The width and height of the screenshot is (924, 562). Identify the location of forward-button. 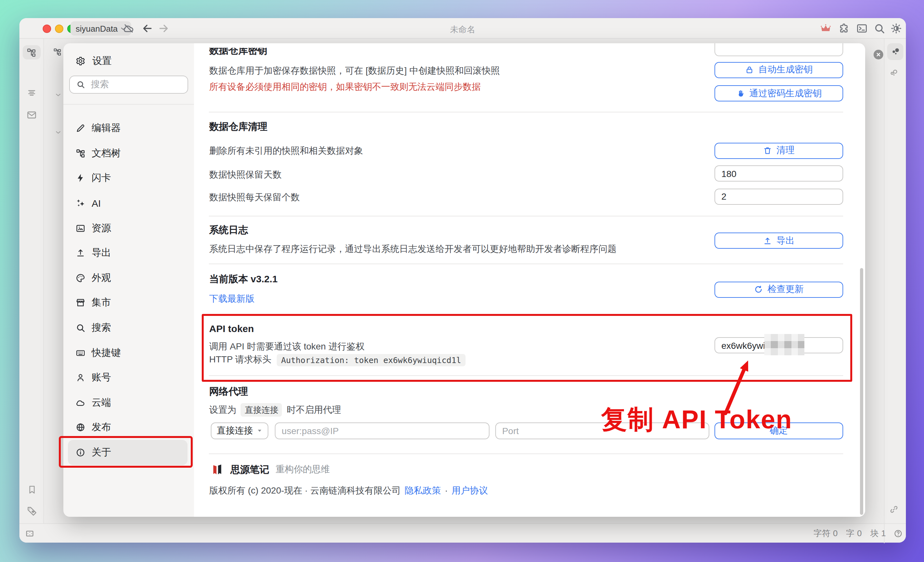
(164, 28).